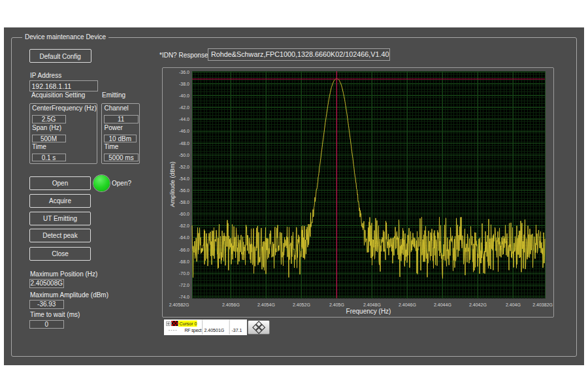 This screenshot has height=392, width=588. Describe the element at coordinates (184, 119) in the screenshot. I see `svg-text: -44.0` at that location.